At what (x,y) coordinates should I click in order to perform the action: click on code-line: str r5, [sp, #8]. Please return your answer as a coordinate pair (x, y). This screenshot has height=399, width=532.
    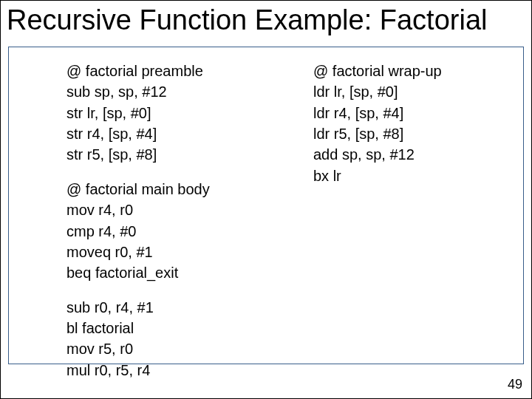
    Looking at the image, I should click on (170, 154).